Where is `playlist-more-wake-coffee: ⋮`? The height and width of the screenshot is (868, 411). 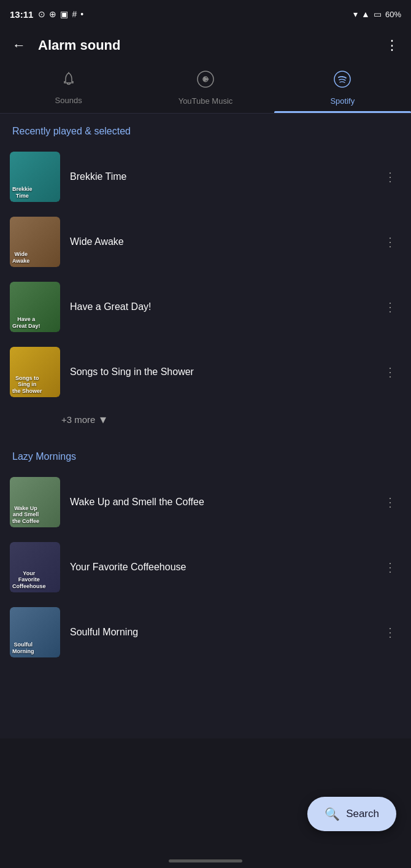 playlist-more-wake-coffee: ⋮ is located at coordinates (390, 502).